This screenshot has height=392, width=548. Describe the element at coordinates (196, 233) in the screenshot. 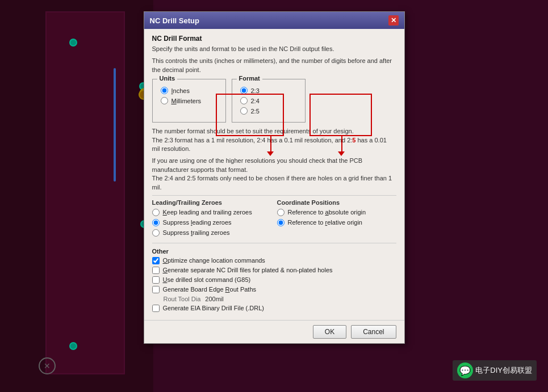

I see `radio-suppress-trailing-label: Suppress trailing zeroes` at that location.